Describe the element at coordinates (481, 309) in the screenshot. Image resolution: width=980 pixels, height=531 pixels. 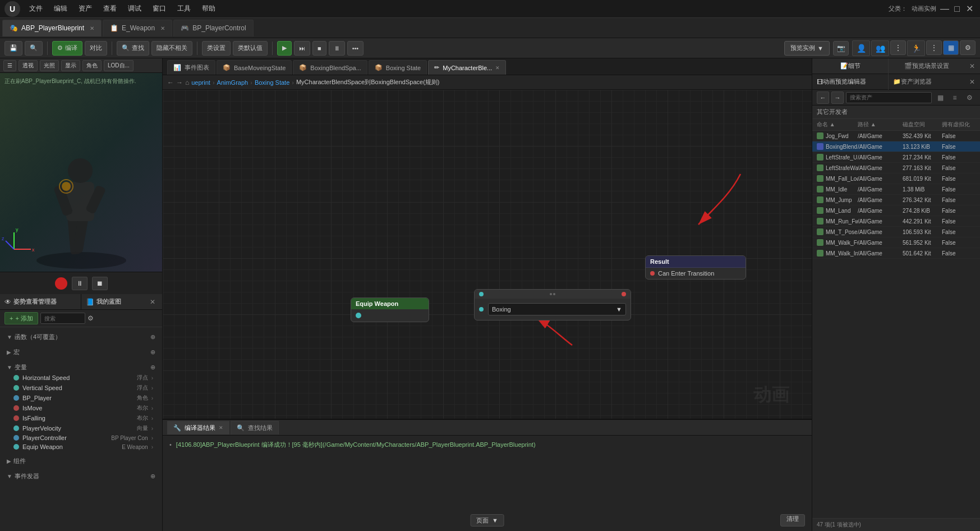
I see `boxing-left-pin` at that location.